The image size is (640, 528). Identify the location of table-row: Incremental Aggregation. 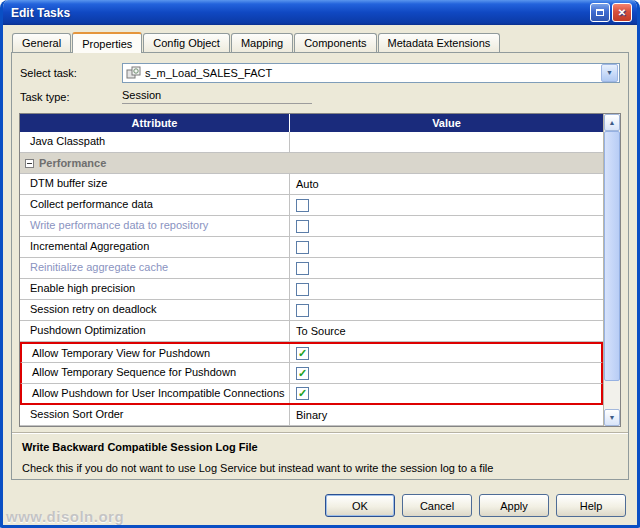
(312, 248).